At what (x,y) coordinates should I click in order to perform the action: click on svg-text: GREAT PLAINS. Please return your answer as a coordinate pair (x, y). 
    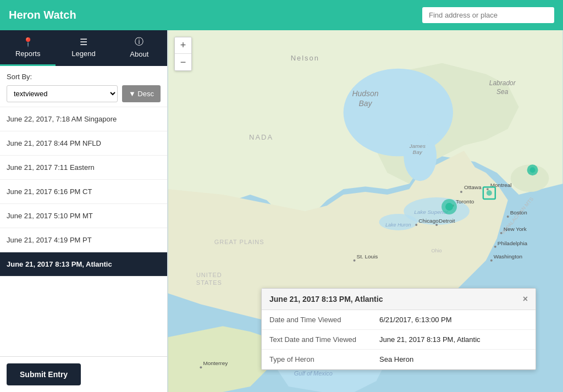
    Looking at the image, I should click on (240, 242).